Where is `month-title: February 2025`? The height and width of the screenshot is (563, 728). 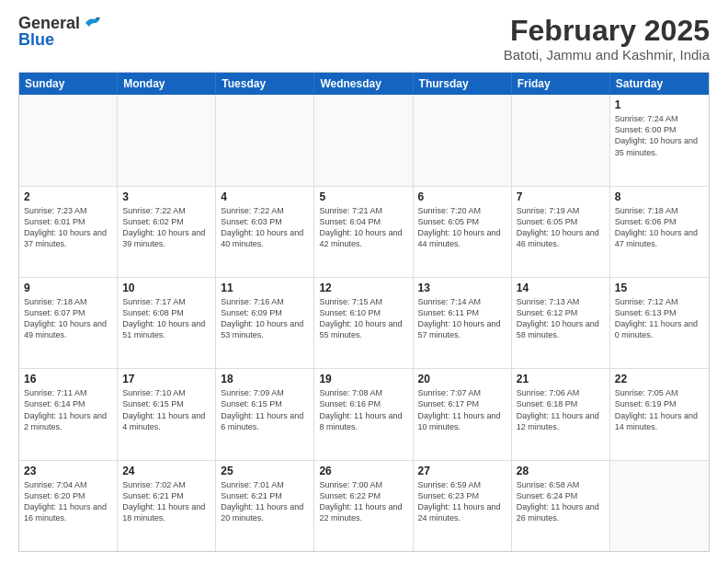
month-title: February 2025 is located at coordinates (607, 31).